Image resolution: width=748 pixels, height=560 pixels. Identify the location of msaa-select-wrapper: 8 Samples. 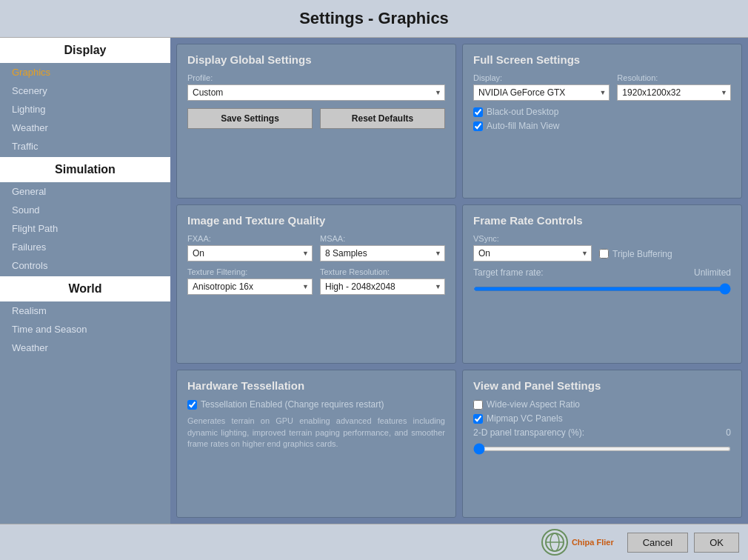
(382, 253).